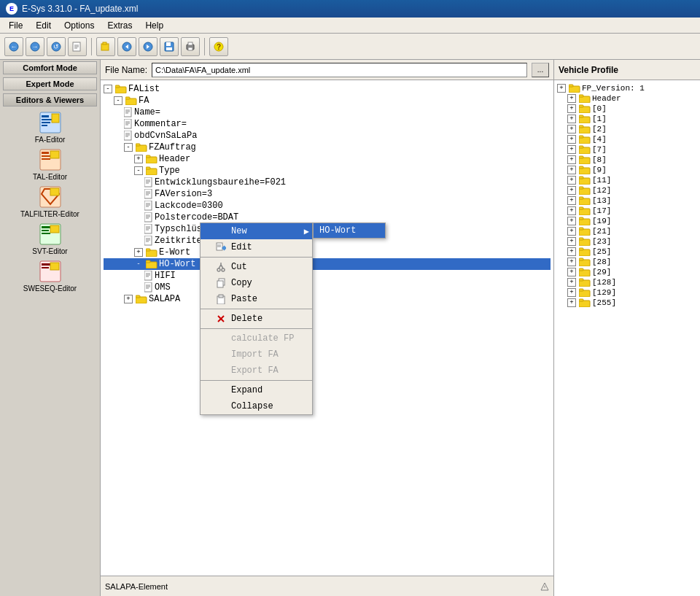  Describe the element at coordinates (327, 299) in the screenshot. I see `tree-node-salapa: + SALAPA` at that location.